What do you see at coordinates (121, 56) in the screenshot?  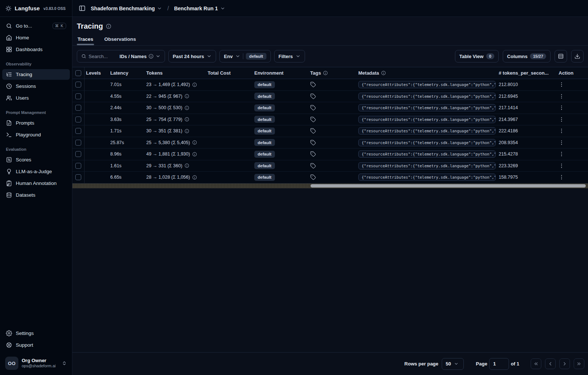 I see `search-control: IDs / Names` at bounding box center [121, 56].